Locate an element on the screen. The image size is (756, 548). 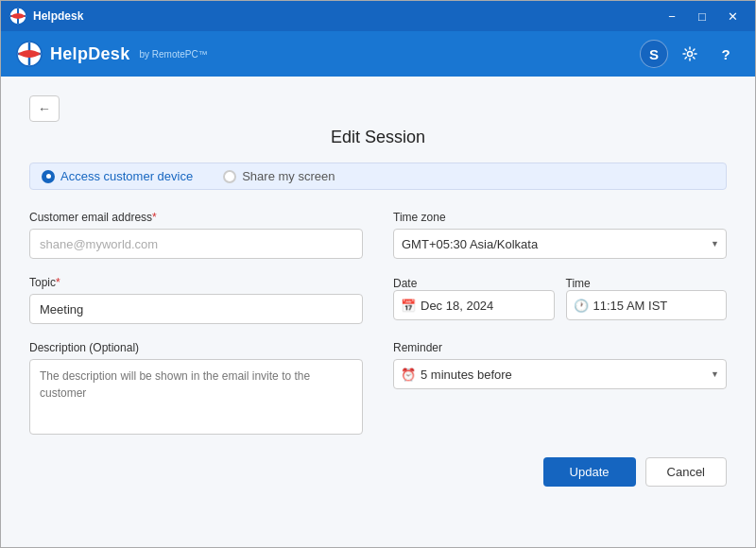
date-label: Date is located at coordinates (404, 283).